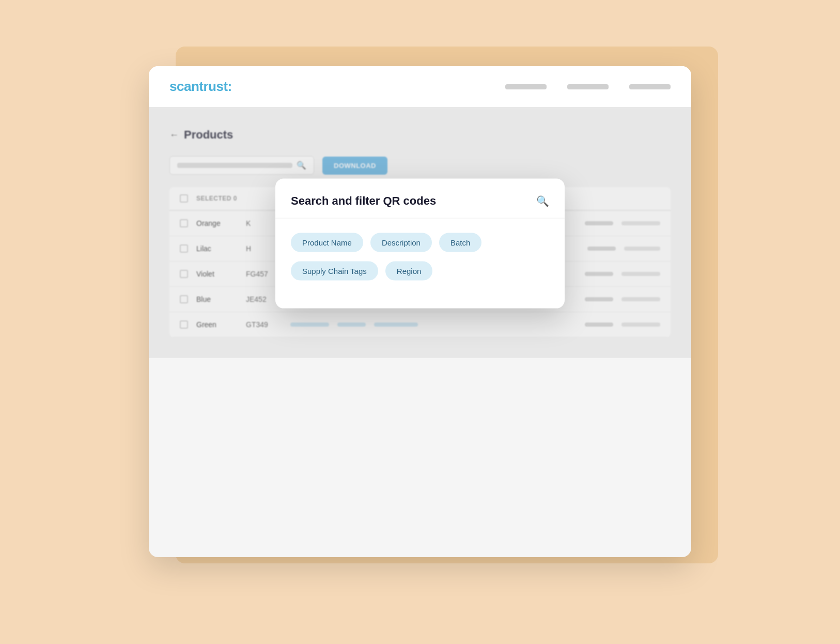 The height and width of the screenshot is (644, 840). What do you see at coordinates (420, 263) in the screenshot?
I see `modal-body: Product Name Description Batch Supply Ch…` at bounding box center [420, 263].